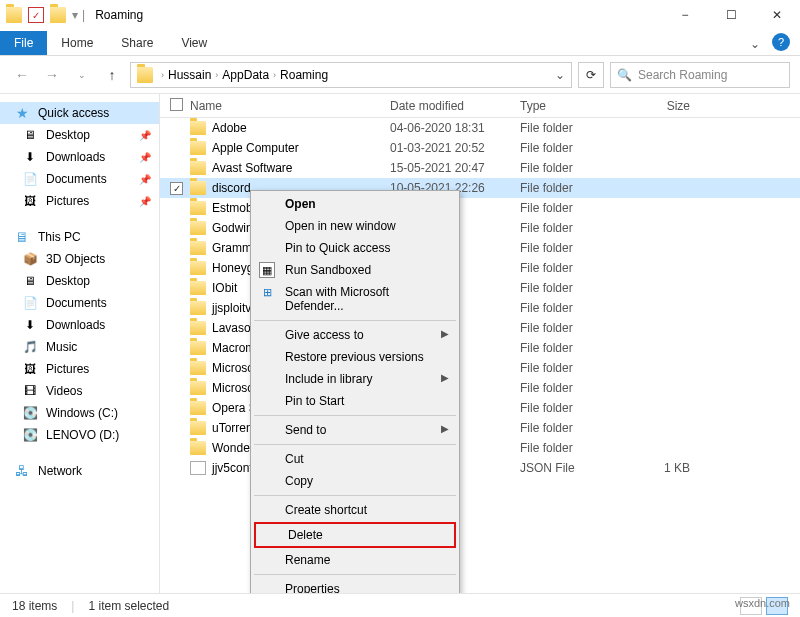  I want to click on ribbon-expand-icon: ⌄, so click(755, 44).